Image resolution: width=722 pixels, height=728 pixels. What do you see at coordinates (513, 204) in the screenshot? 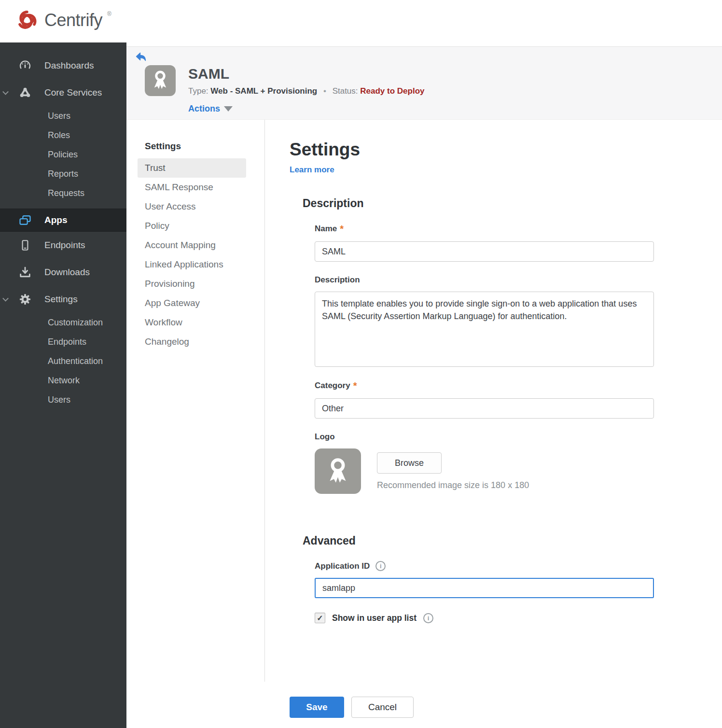
I see `description-section-heading: Description` at bounding box center [513, 204].